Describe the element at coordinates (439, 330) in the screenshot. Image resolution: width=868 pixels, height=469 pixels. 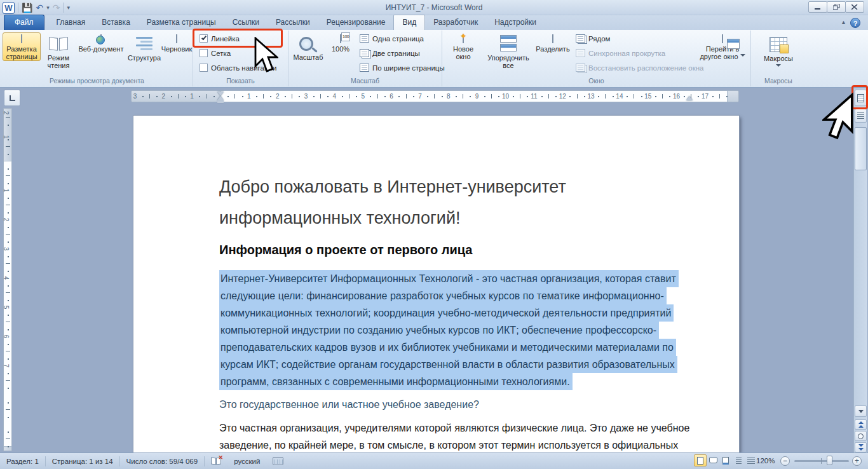
I see `selected-text-line: компьютерной индустрии по созданию учебн…` at that location.